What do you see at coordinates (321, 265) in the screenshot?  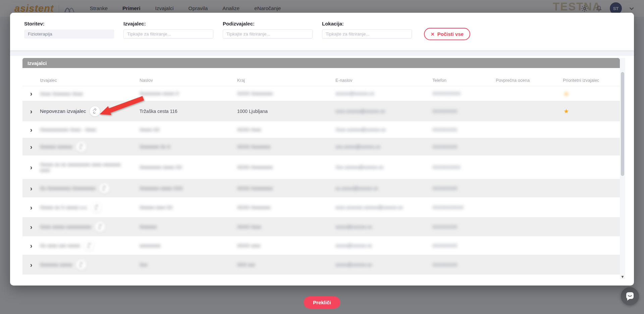 I see `table-row: › Xxxxxxx xxxxx Xxx XXX xxx xxxxx@xxxxxx…` at bounding box center [321, 265].